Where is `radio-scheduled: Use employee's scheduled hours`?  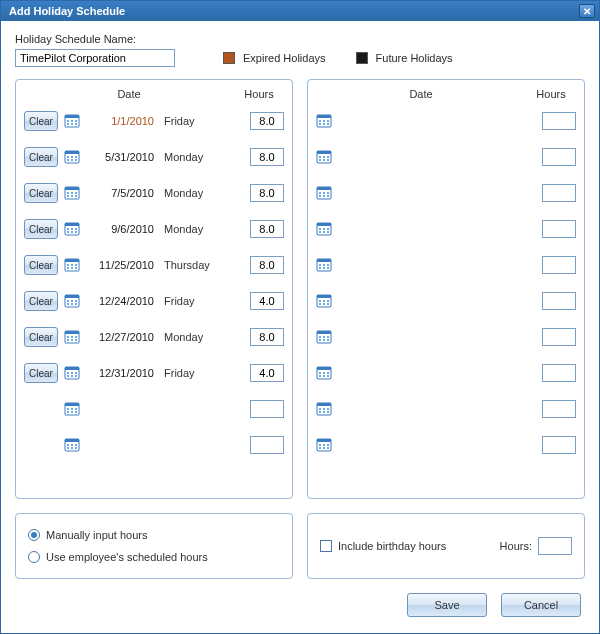 radio-scheduled: Use employee's scheduled hours is located at coordinates (154, 557).